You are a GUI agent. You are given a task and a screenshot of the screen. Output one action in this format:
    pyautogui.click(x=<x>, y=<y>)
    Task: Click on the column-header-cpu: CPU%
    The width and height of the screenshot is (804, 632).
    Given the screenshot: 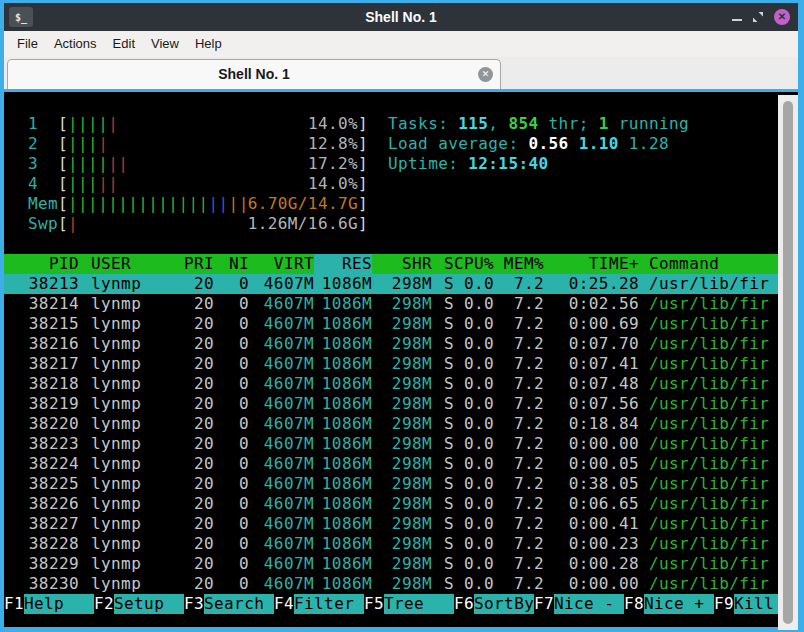 What is the action you would take?
    pyautogui.click(x=474, y=264)
    